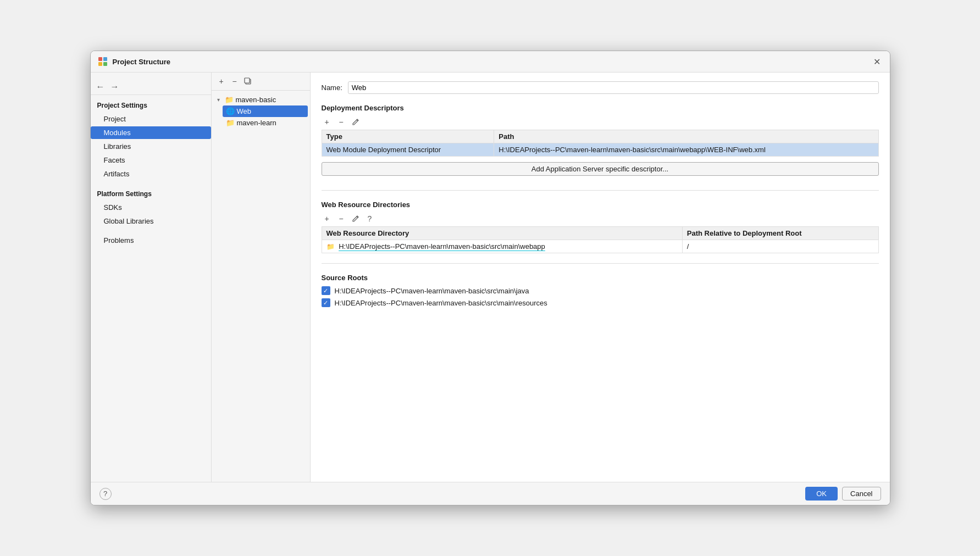  I want to click on web-resource-dir-path: H:\IDEAProjects--PC\maven-learn\maven-ba…, so click(442, 246).